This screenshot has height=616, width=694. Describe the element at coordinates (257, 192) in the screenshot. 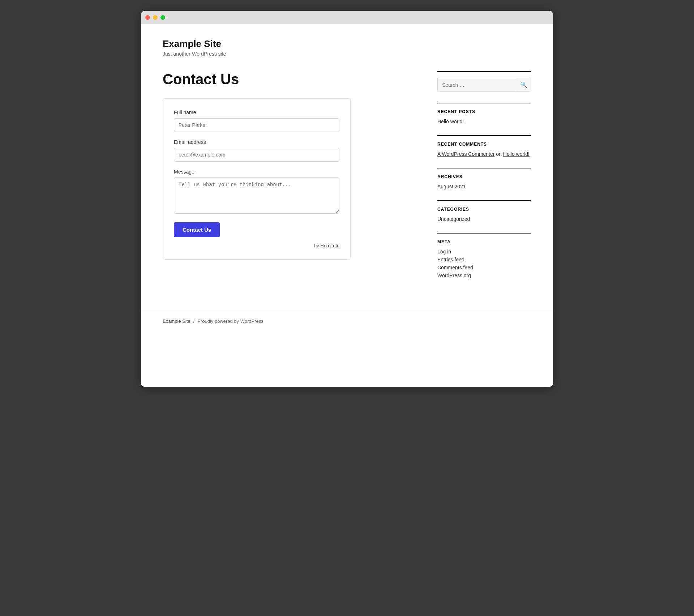

I see `message-group: Message` at that location.